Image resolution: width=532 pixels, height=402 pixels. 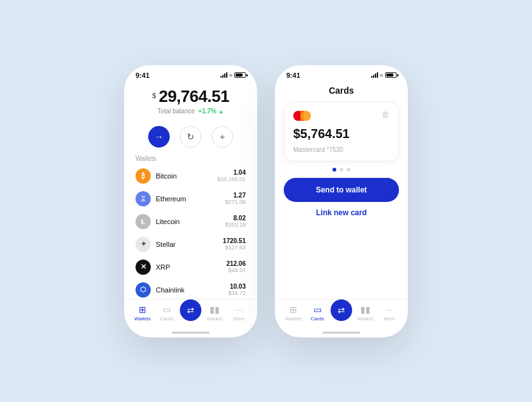 What do you see at coordinates (390, 319) in the screenshot?
I see `nav-more-label-2: More` at bounding box center [390, 319].